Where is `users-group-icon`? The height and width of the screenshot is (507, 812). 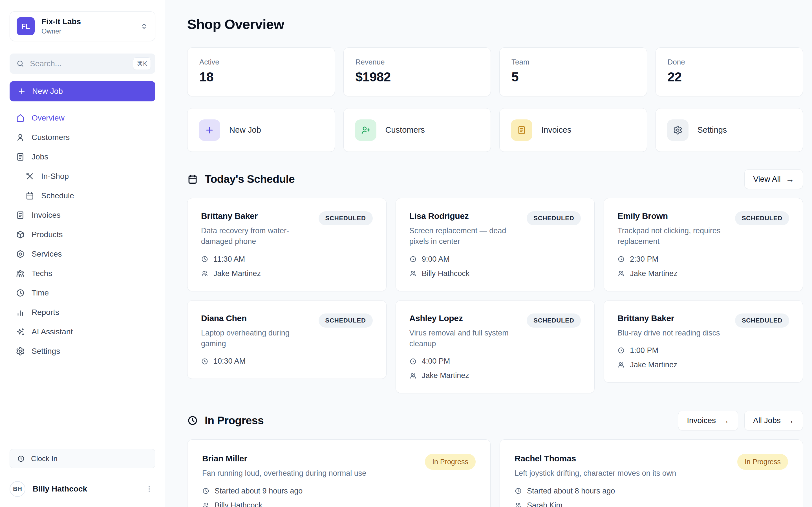
users-group-icon is located at coordinates (20, 274).